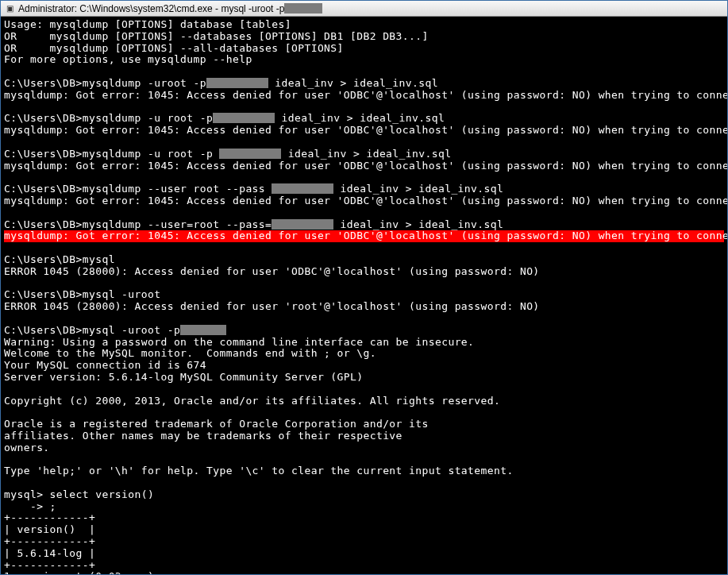 The width and height of the screenshot is (728, 575). What do you see at coordinates (191, 353) in the screenshot?
I see `output-line: Welcome to the MySQL monitor. Commands e…` at bounding box center [191, 353].